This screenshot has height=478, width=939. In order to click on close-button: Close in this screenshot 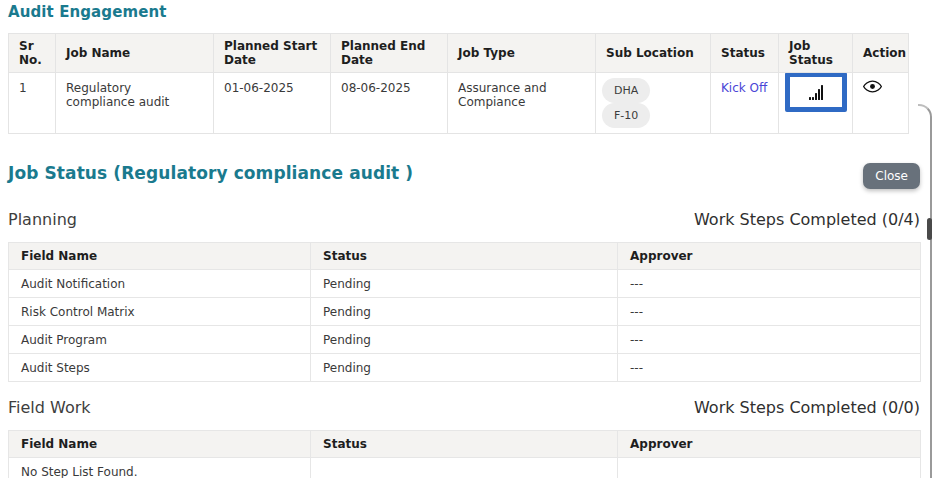, I will do `click(892, 176)`.